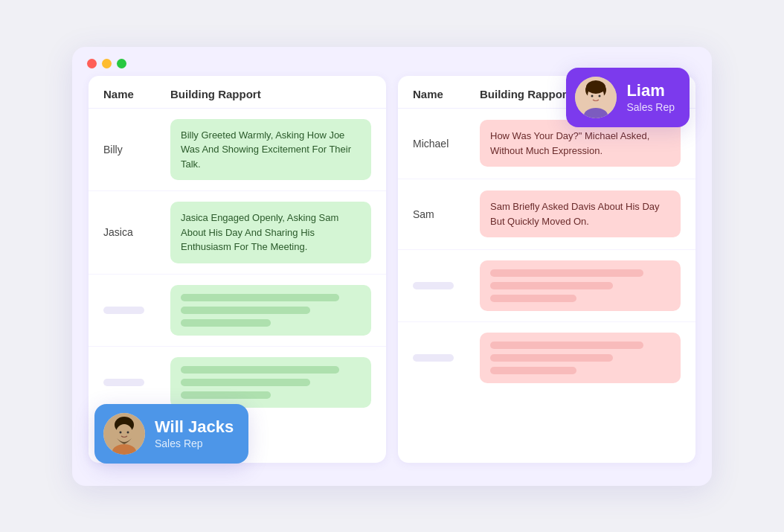  Describe the element at coordinates (580, 358) in the screenshot. I see `row-rapport-placeholder-r2` at that location.